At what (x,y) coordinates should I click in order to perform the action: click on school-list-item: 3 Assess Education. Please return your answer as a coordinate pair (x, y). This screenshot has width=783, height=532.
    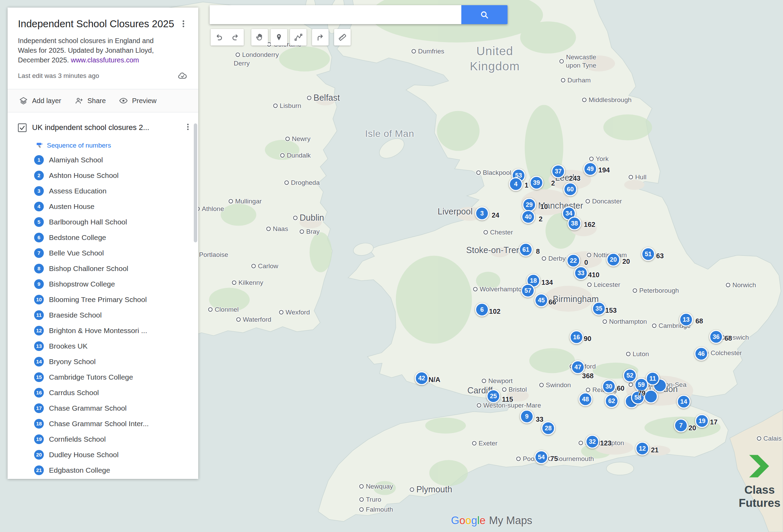
    Looking at the image, I should click on (103, 191).